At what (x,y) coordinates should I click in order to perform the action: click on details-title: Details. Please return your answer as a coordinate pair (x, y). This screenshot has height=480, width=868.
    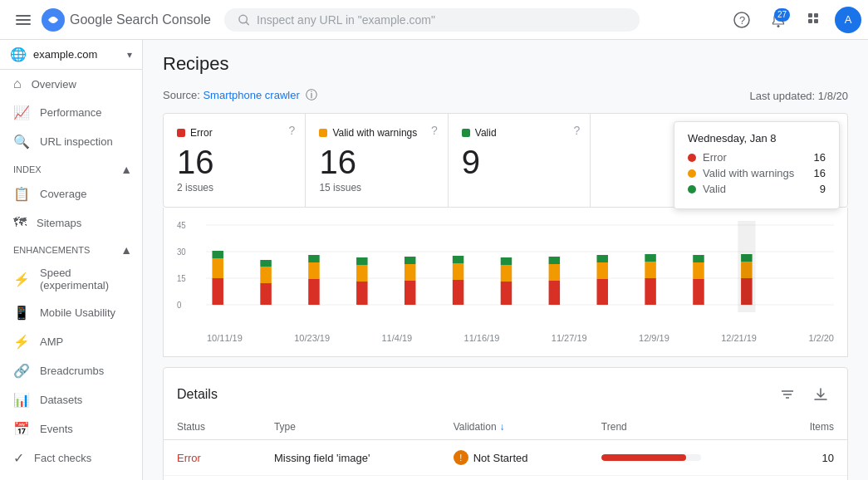
    Looking at the image, I should click on (198, 394).